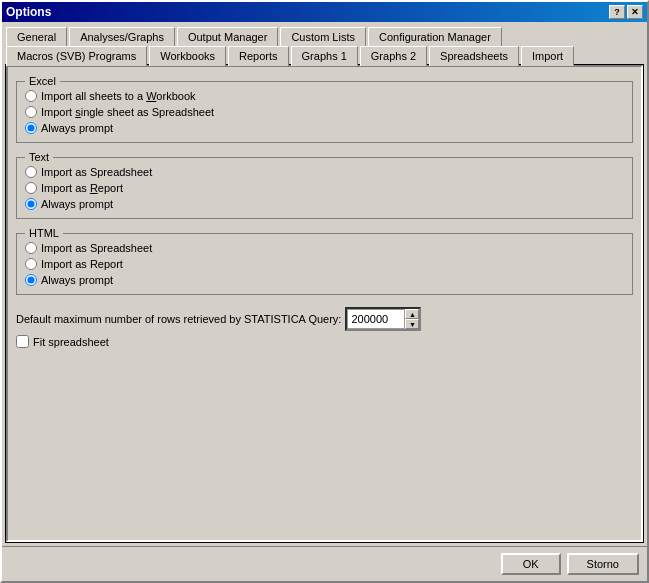  What do you see at coordinates (376, 319) in the screenshot?
I see `query-input` at bounding box center [376, 319].